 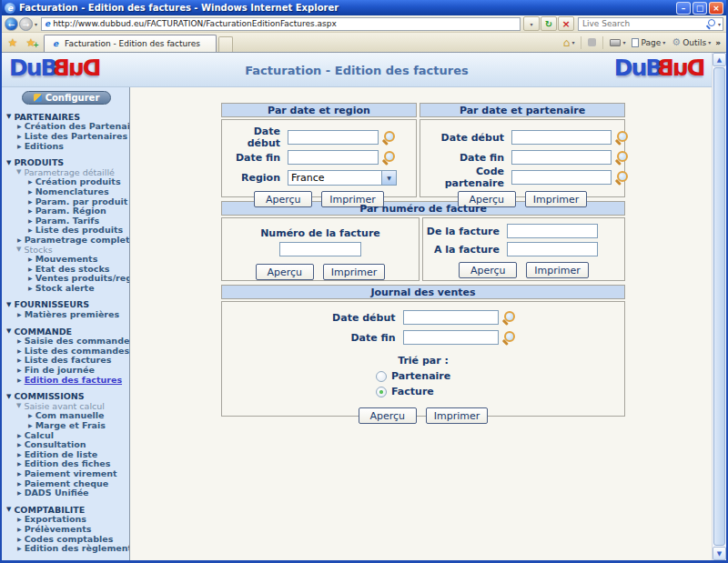 What do you see at coordinates (719, 307) in the screenshot?
I see `scrollbar-thumb` at bounding box center [719, 307].